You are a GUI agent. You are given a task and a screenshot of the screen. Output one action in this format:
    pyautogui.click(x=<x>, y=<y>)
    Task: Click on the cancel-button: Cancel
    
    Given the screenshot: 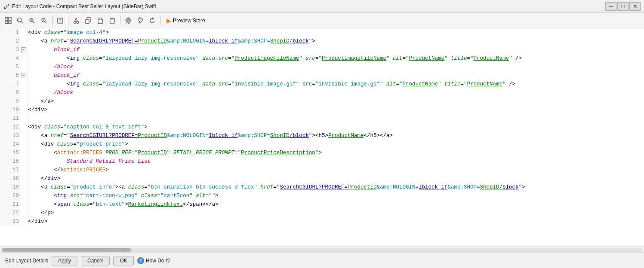 What is the action you would take?
    pyautogui.click(x=96, y=261)
    